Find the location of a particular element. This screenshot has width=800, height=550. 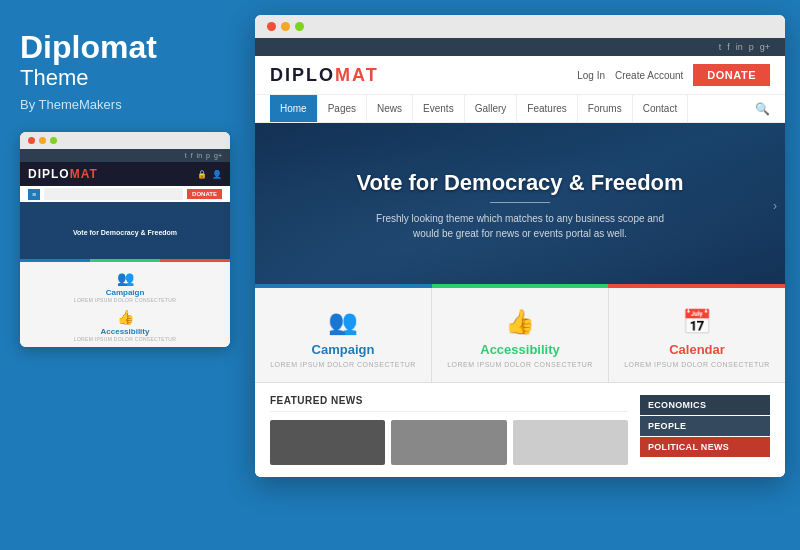

large-news-images is located at coordinates (449, 442).